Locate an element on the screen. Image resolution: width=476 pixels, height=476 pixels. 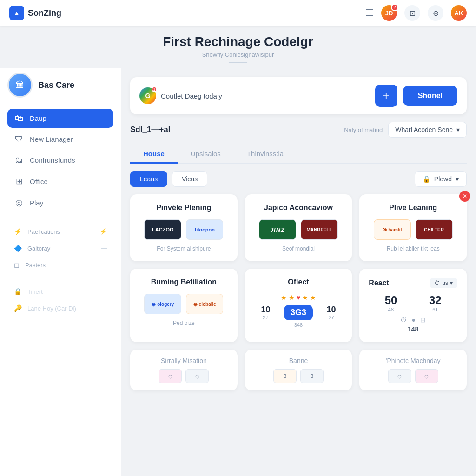
react-icons-row: ⏱ ● ⊞ is located at coordinates (413, 320).